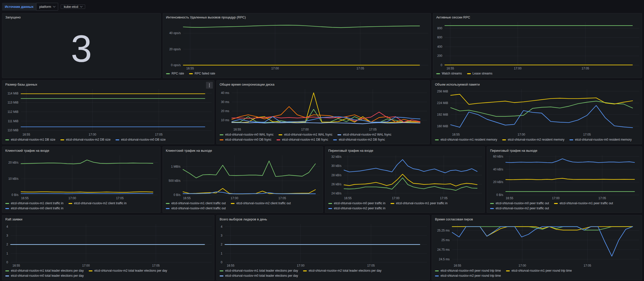 The width and height of the screenshot is (644, 281). Describe the element at coordinates (175, 49) in the screenshot. I see `svg-text: 20 ops/s` at that location.